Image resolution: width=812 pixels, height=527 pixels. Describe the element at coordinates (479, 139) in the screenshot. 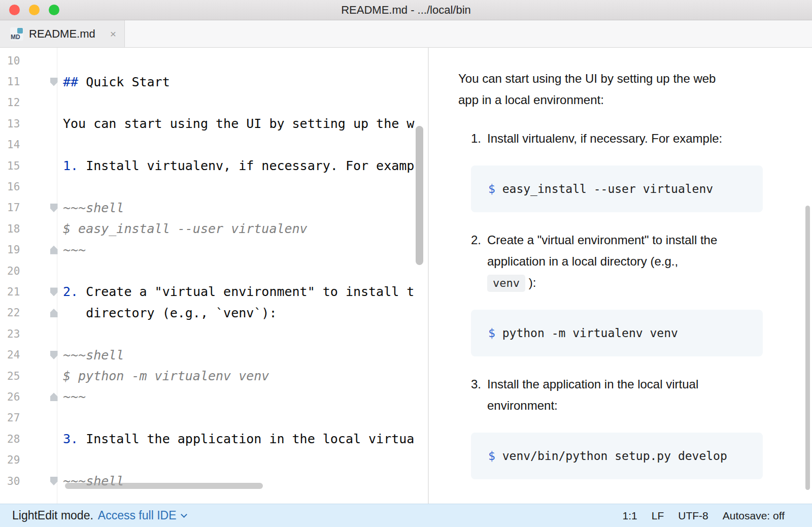

I see `list-item-number: 1.` at that location.